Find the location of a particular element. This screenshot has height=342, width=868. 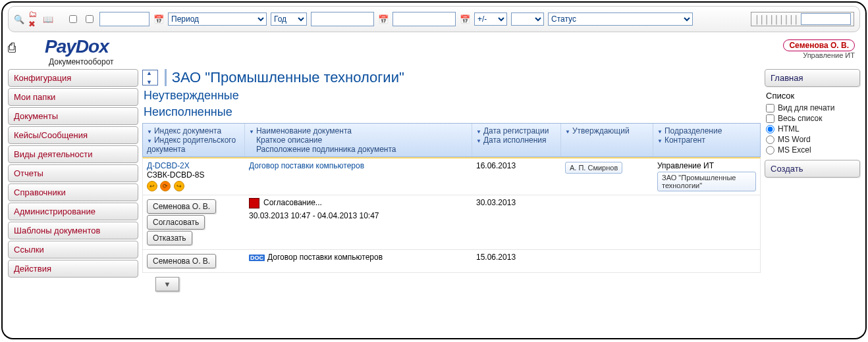

nav-admin: Администрирование is located at coordinates (73, 212).